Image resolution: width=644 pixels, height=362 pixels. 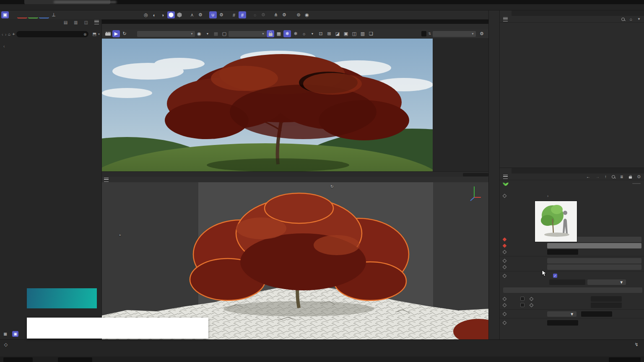 I want to click on rv-rt-label, so click(x=133, y=34).